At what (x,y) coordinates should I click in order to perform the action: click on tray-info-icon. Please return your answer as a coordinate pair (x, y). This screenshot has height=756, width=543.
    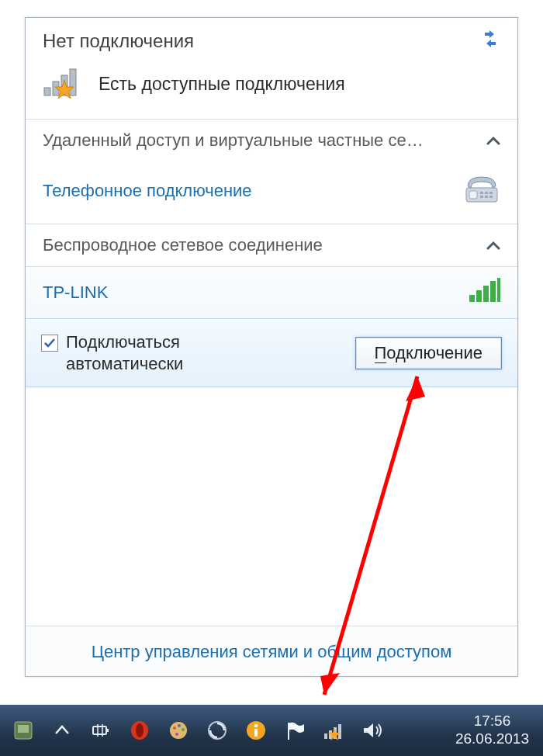
    Looking at the image, I should click on (256, 730).